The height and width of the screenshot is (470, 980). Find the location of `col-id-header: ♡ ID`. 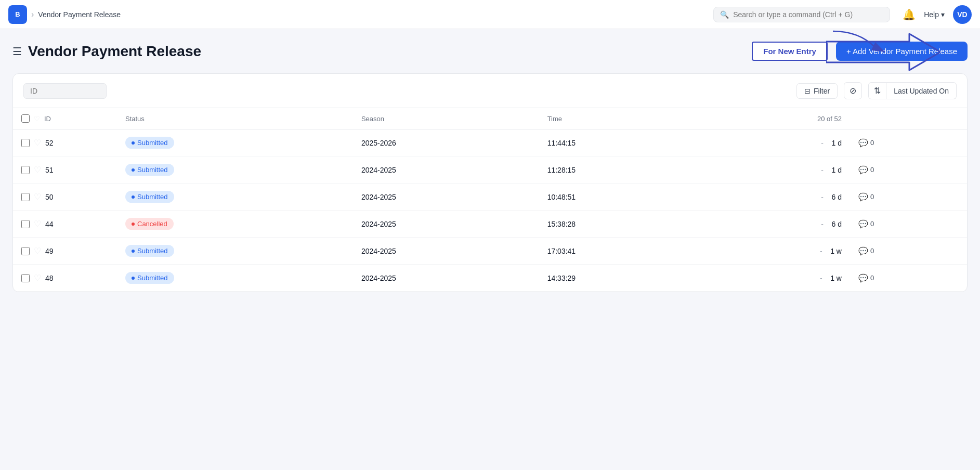

col-id-header: ♡ ID is located at coordinates (65, 119).